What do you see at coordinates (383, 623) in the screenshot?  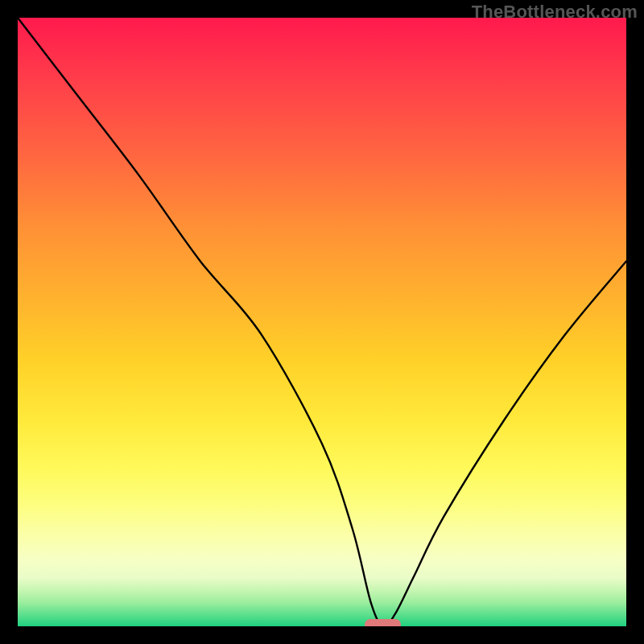 I see `optimum-marker` at bounding box center [383, 623].